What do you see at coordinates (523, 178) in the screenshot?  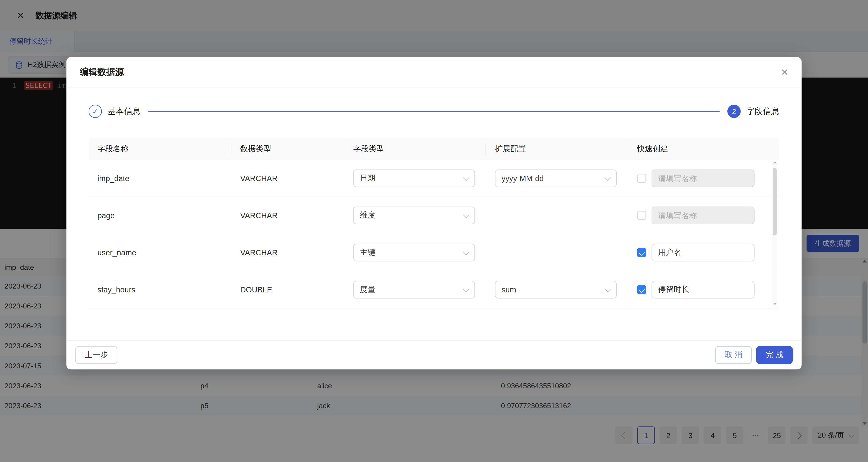 I see `select-value: yyyy-MM-dd` at bounding box center [523, 178].